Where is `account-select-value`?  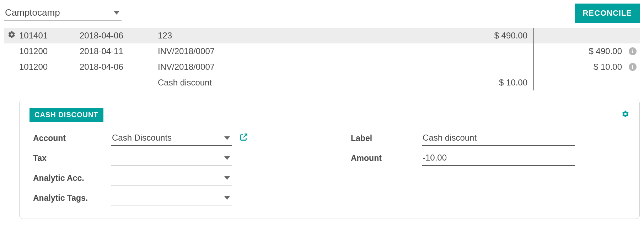
account-select-value is located at coordinates (172, 138).